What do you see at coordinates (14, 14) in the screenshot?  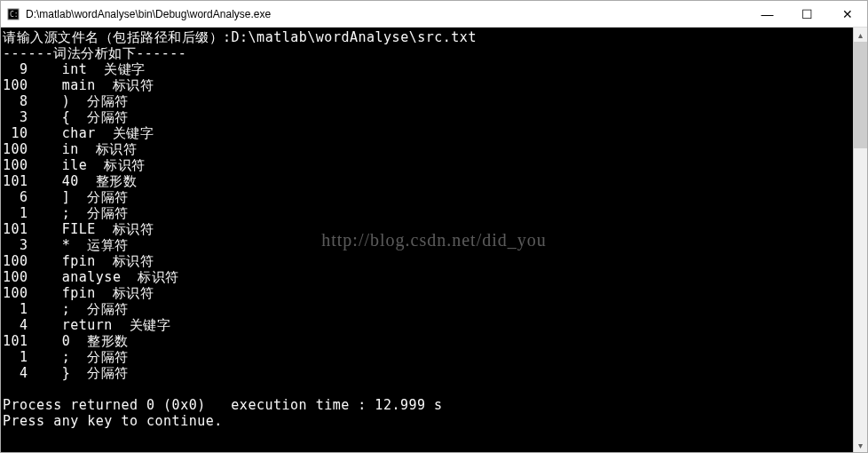 I see `svg-text: C:` at bounding box center [14, 14].